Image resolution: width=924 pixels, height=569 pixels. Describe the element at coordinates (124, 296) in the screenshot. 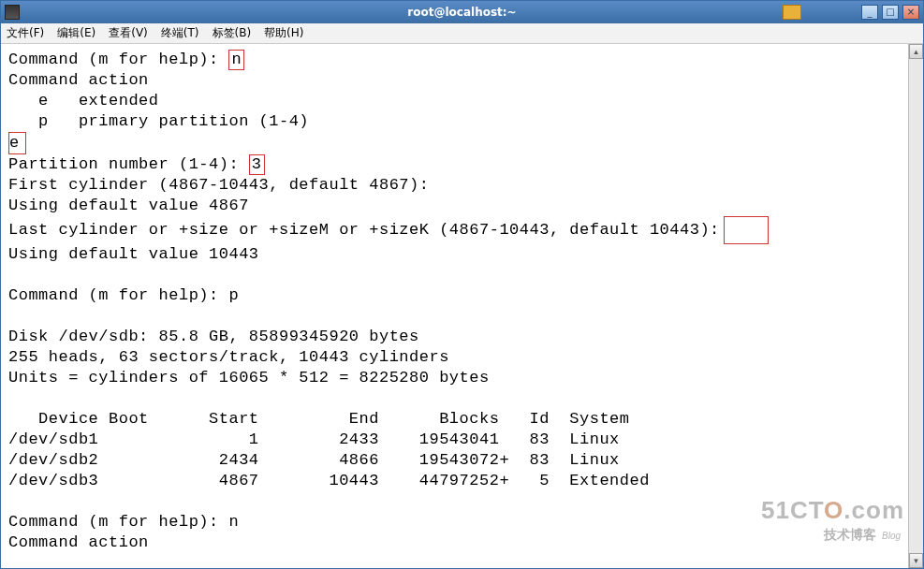

I see `prompt-line: Command (m for help): p` at that location.